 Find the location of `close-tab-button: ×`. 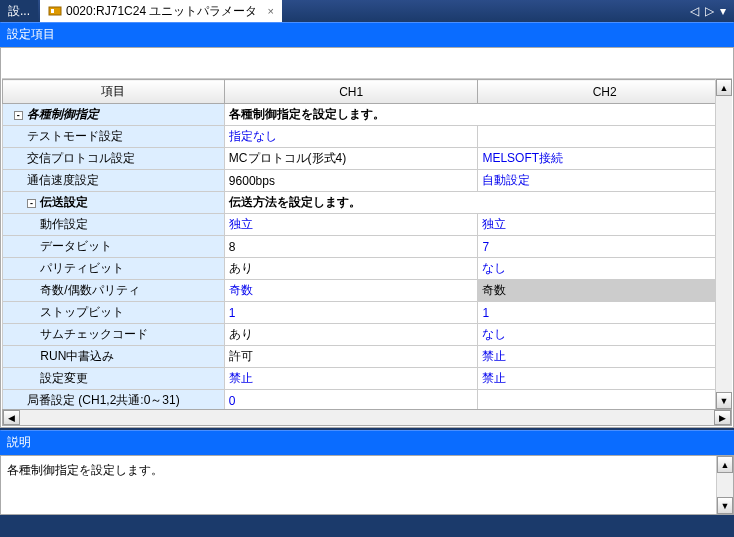

close-tab-button: × is located at coordinates (270, 11).